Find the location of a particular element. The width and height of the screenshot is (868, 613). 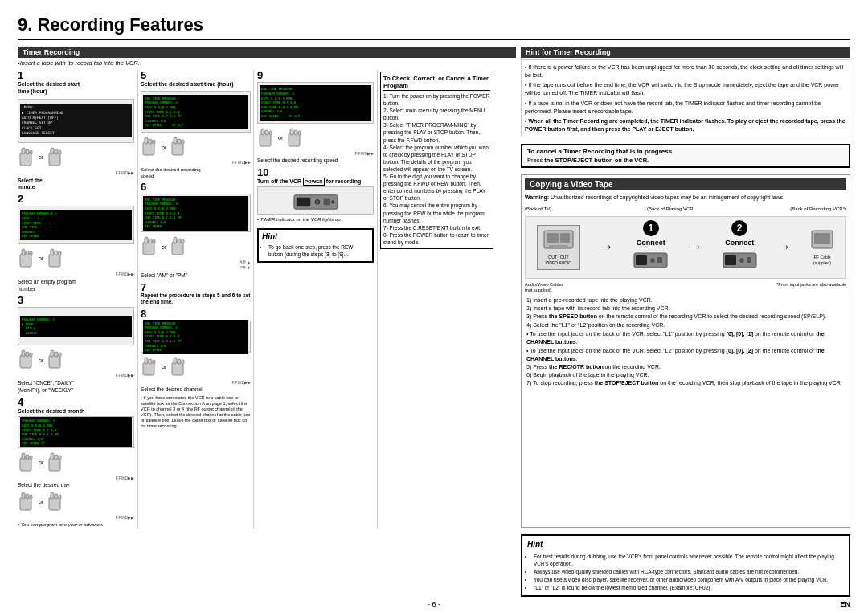

hint-box: Hint To go back one step, press the REW … is located at coordinates (315, 246).